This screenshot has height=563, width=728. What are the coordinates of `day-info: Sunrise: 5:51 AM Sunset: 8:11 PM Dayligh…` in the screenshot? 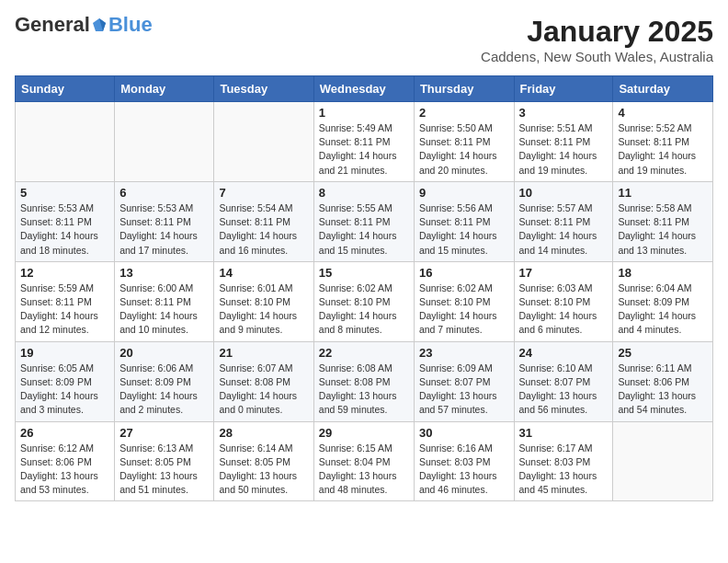 It's located at (564, 149).